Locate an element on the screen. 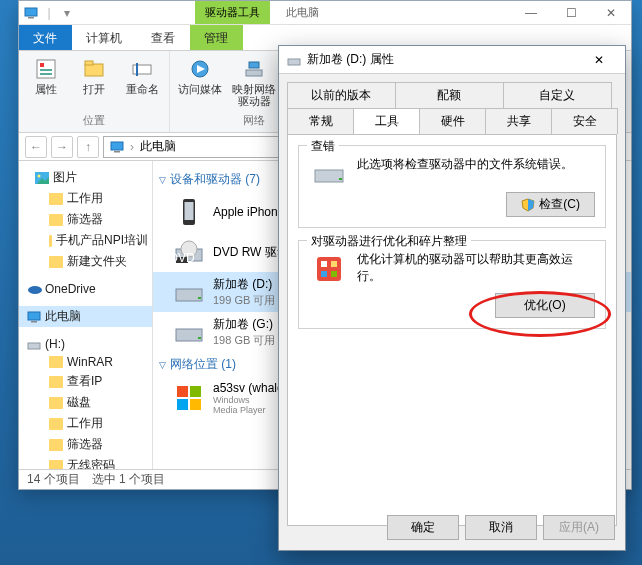 The width and height of the screenshot is (642, 565). tree-onedrive: OneDrive is located at coordinates (86, 289).